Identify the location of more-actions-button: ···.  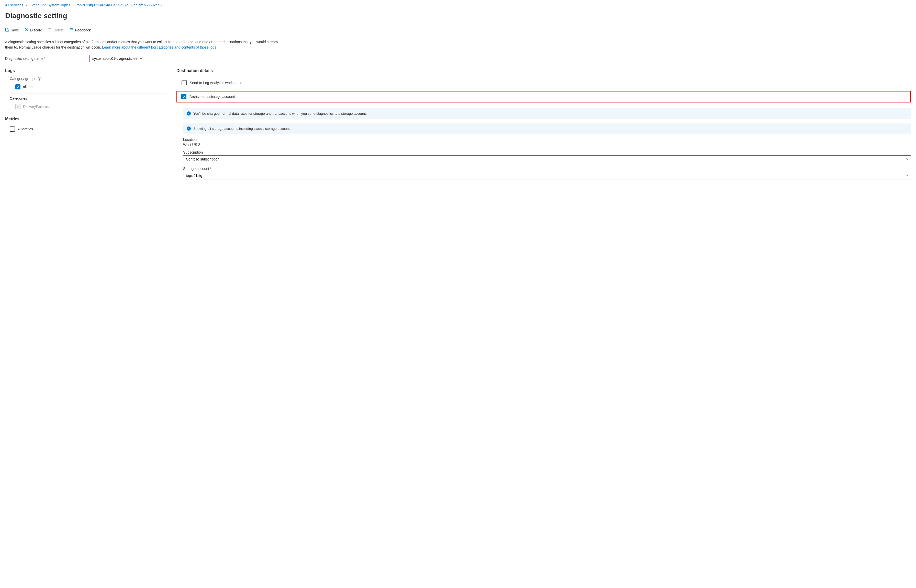
(73, 16).